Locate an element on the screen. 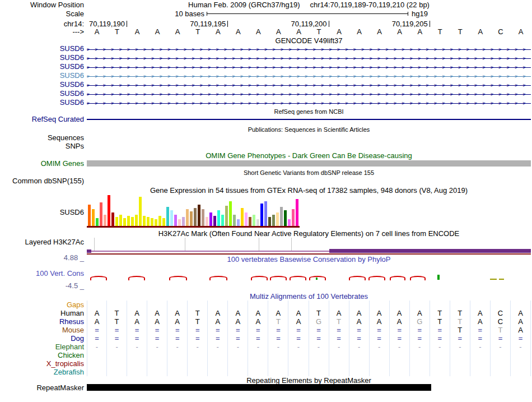  track-label-omim-genes: OMIM Genes is located at coordinates (42, 164).